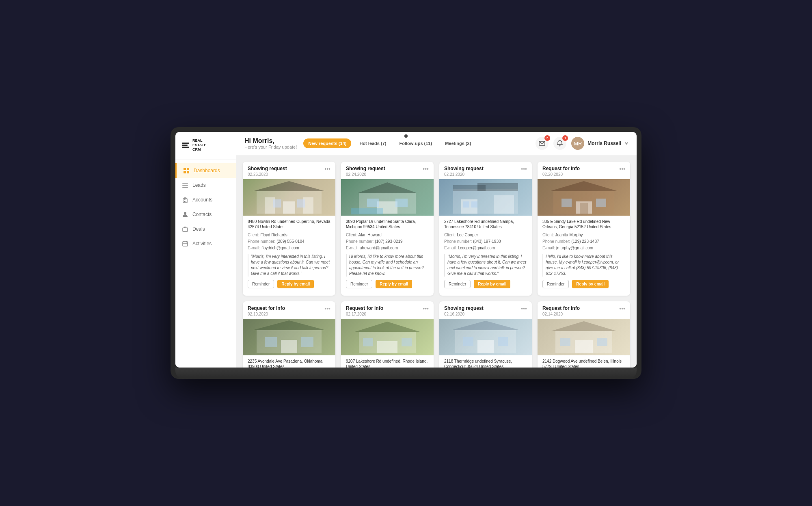 This screenshot has width=812, height=506. What do you see at coordinates (584, 361) in the screenshot?
I see `card-body: 2142 Dogwood Ave undefined Belen, Illino…` at bounding box center [584, 361].